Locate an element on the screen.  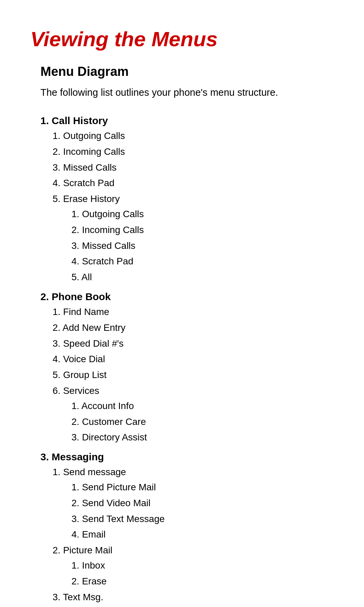
section-title: Menu Diagram is located at coordinates (187, 71).